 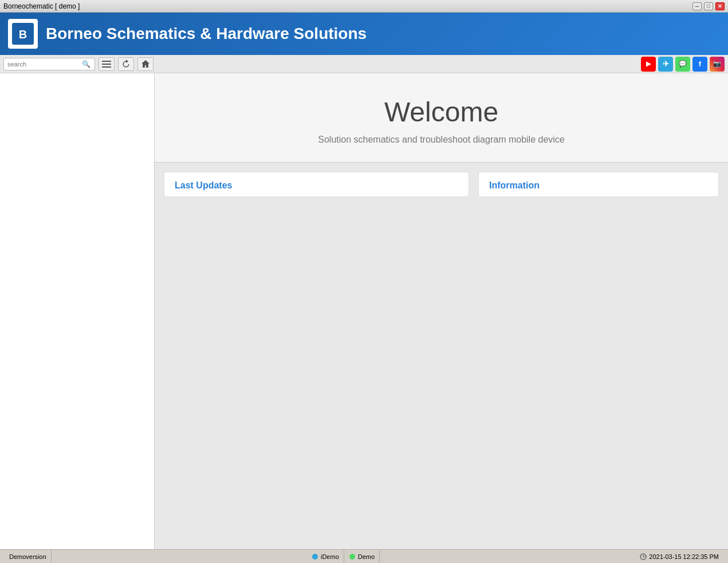 I want to click on title-bar-controls: ─ □ ✕, so click(x=709, y=6).